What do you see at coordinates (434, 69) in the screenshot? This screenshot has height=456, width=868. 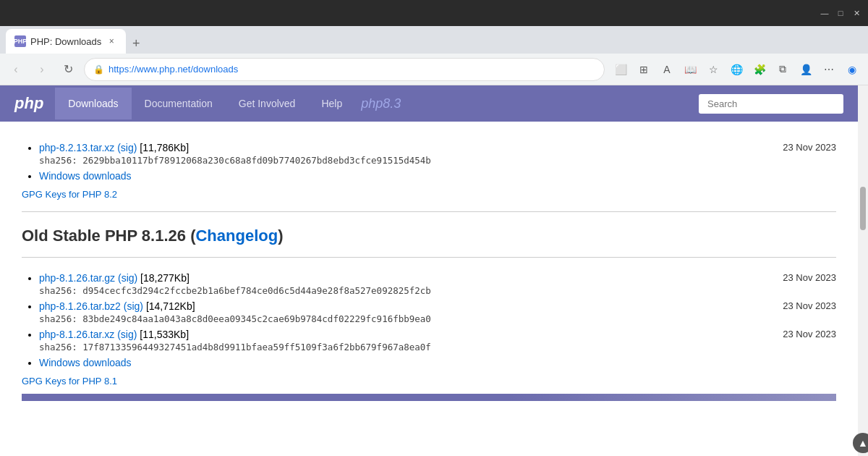 I see `nav-bar: ‹ › ↻ 🔒 https://www.php.net/downloads ⬜ …` at bounding box center [434, 69].